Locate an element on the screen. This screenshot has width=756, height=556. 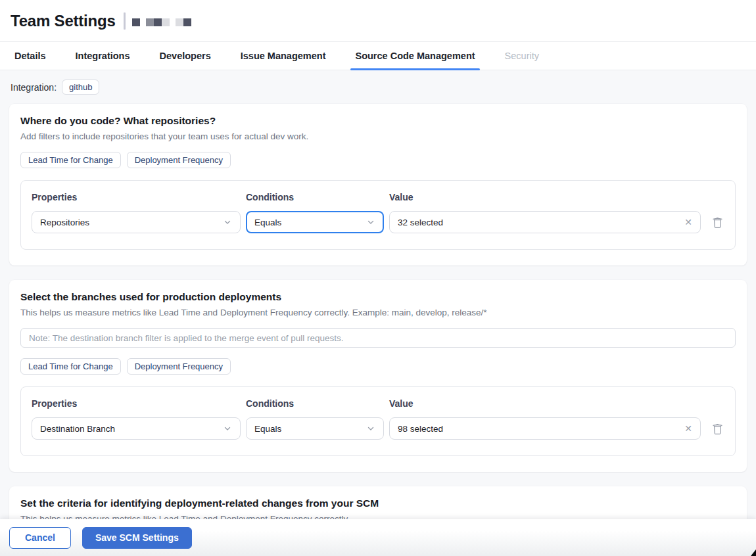
action-footer: Cancel Save SCM Settings is located at coordinates (378, 538).